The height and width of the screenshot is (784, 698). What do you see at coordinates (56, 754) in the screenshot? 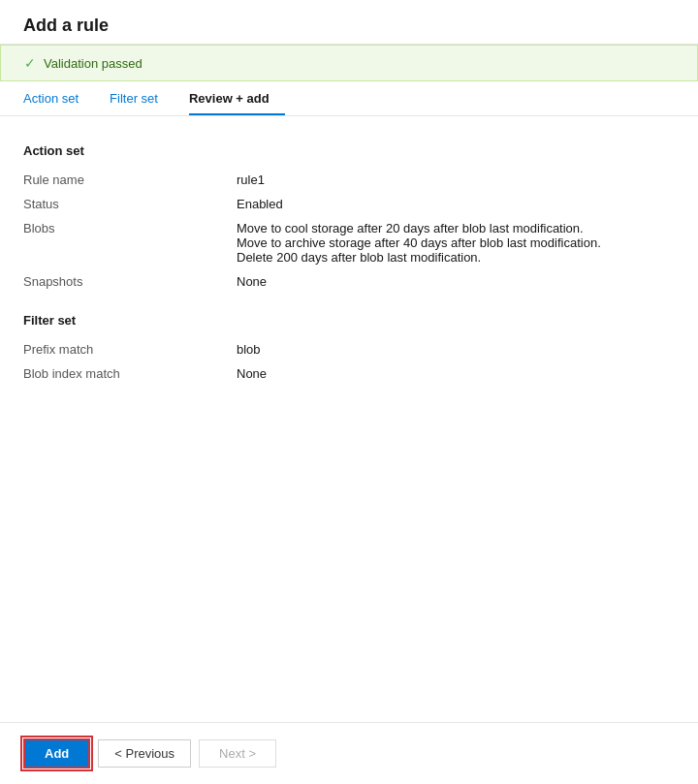
I see `add-button: Add` at bounding box center [56, 754].